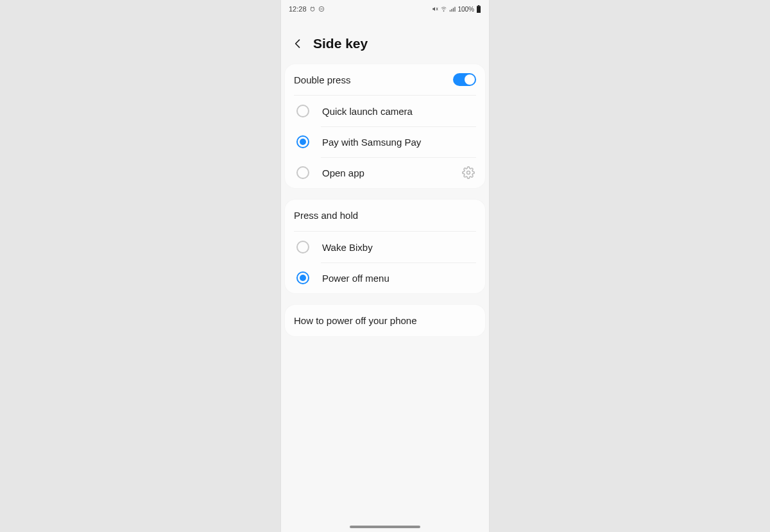 The height and width of the screenshot is (532, 770). I want to click on alarm-icon, so click(312, 9).